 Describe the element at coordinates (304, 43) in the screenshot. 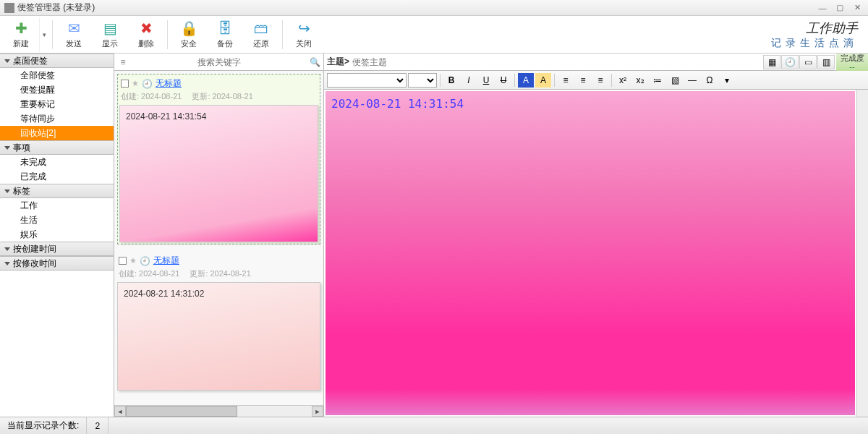

I see `close-label: 关闭` at that location.